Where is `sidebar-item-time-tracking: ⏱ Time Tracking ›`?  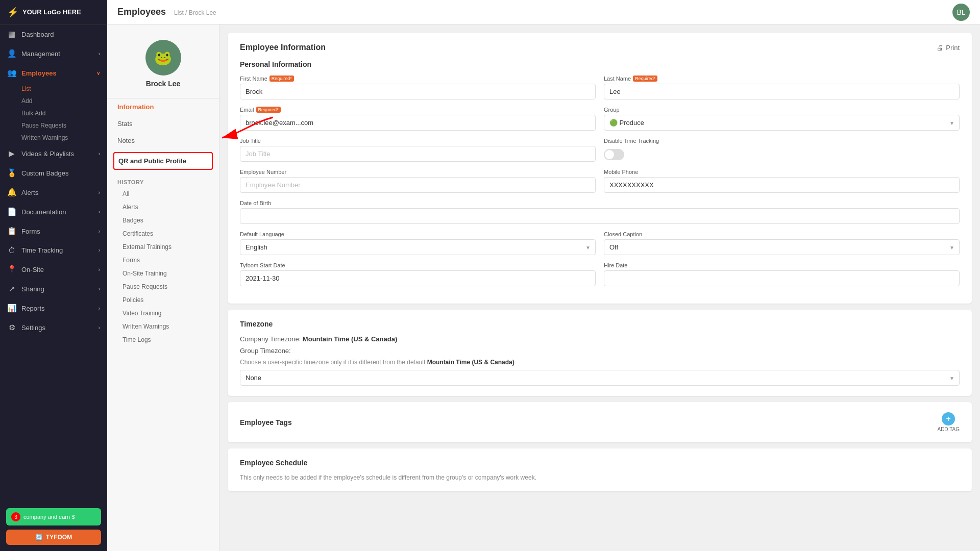 sidebar-item-time-tracking: ⏱ Time Tracking › is located at coordinates (54, 250).